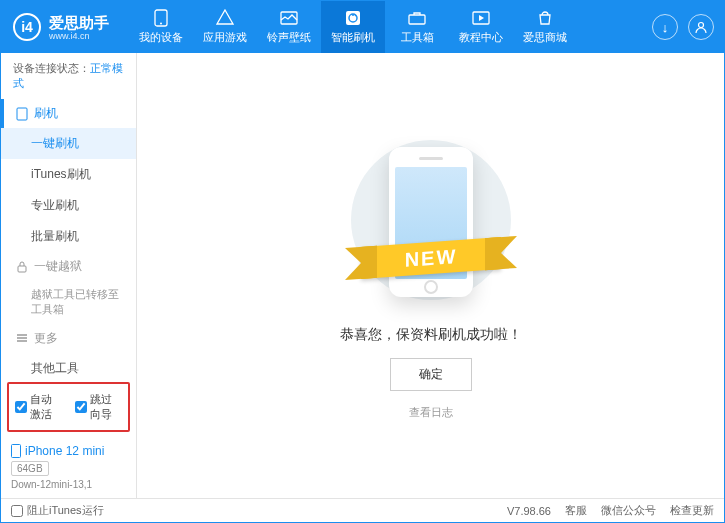  Describe the element at coordinates (68, 174) in the screenshot. I see `menu-itunes-flash: iTunes刷机` at that location.